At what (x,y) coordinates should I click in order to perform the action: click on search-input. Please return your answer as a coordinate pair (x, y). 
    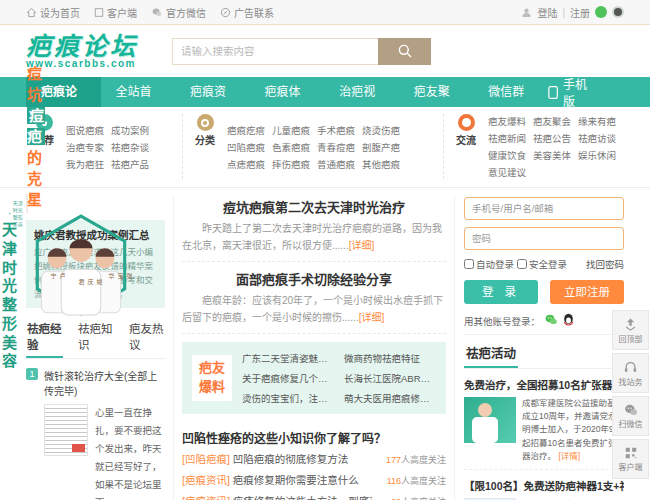
    Looking at the image, I should click on (275, 52).